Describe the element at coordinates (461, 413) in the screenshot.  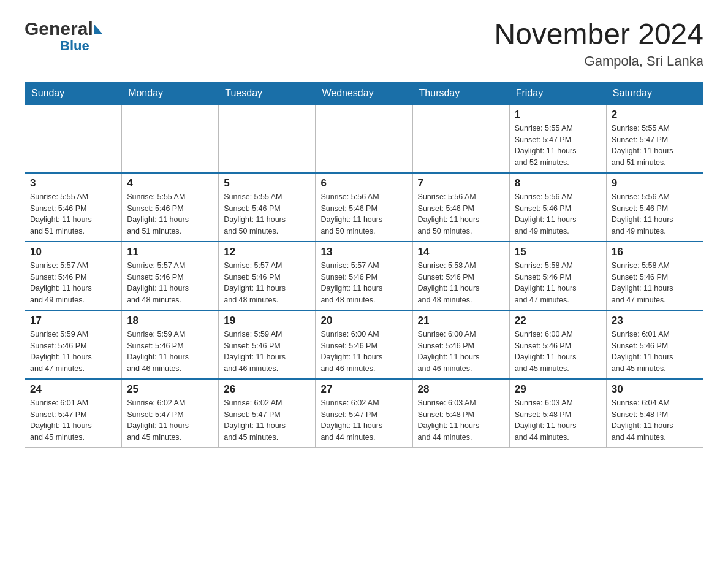
I see `calendar-cell: 28Sunrise: 6:03 AM Sunset: 5:48 PM Dayli…` at that location.